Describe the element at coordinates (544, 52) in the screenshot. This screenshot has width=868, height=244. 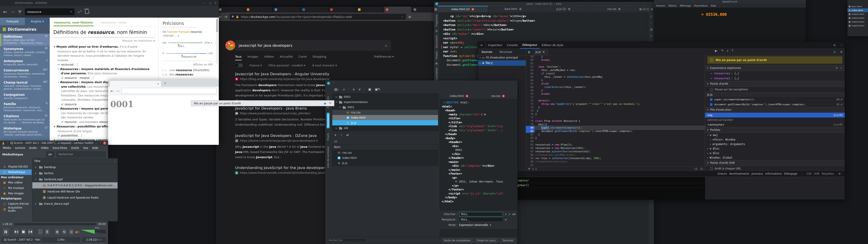
I see `close-source-tab-icon: ✕` at that location.